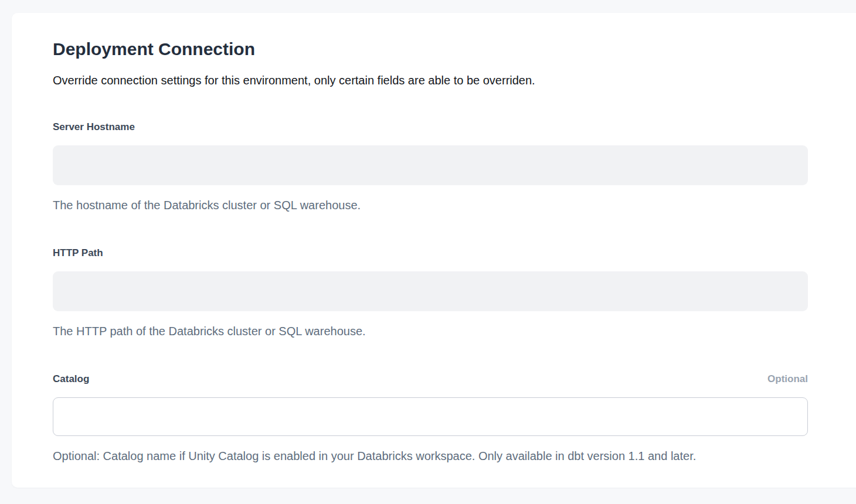  What do you see at coordinates (430, 379) in the screenshot?
I see `label-row: Catalog Optional` at bounding box center [430, 379].